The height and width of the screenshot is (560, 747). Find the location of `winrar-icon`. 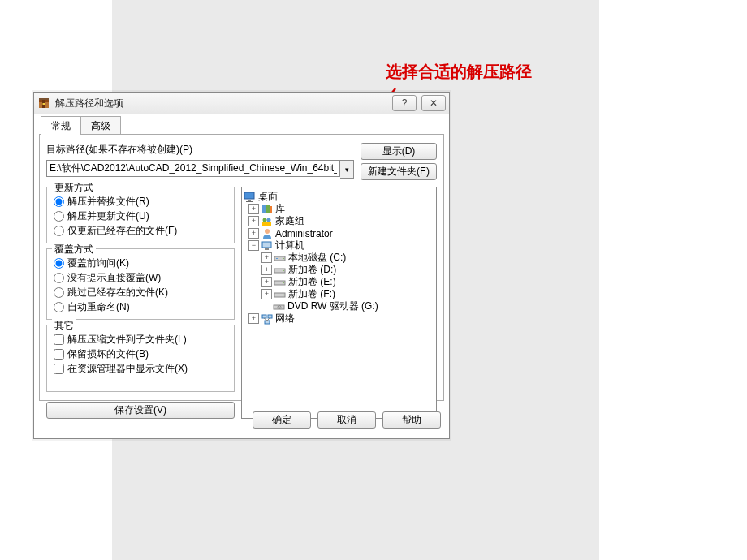

winrar-icon is located at coordinates (44, 103).